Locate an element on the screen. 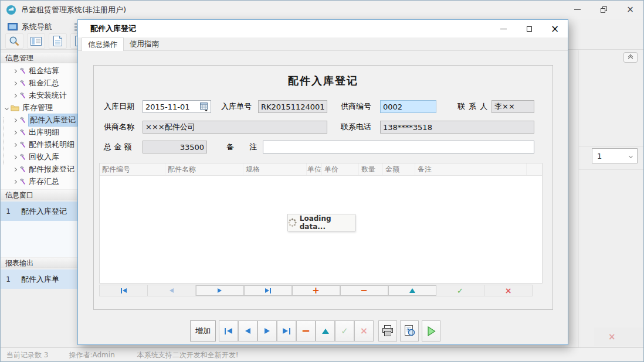  column-header: 数量 is located at coordinates (371, 169).